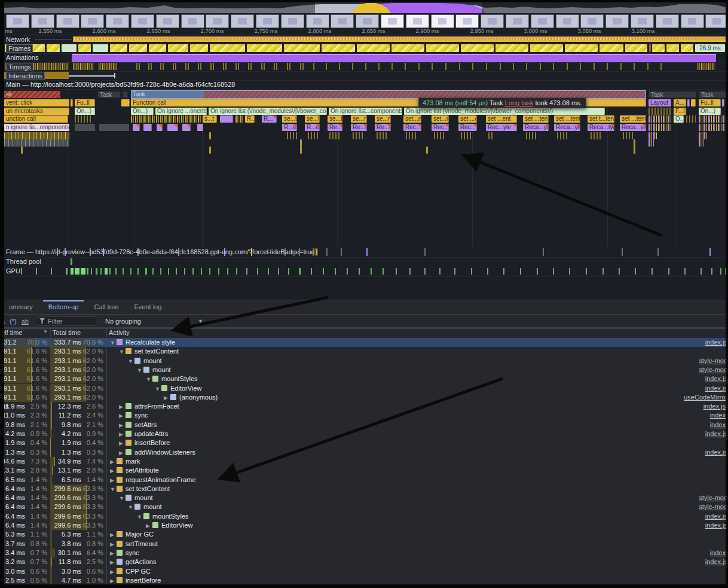 This screenshot has height=588, width=728. I want to click on track-timings: Timings, so click(364, 67).